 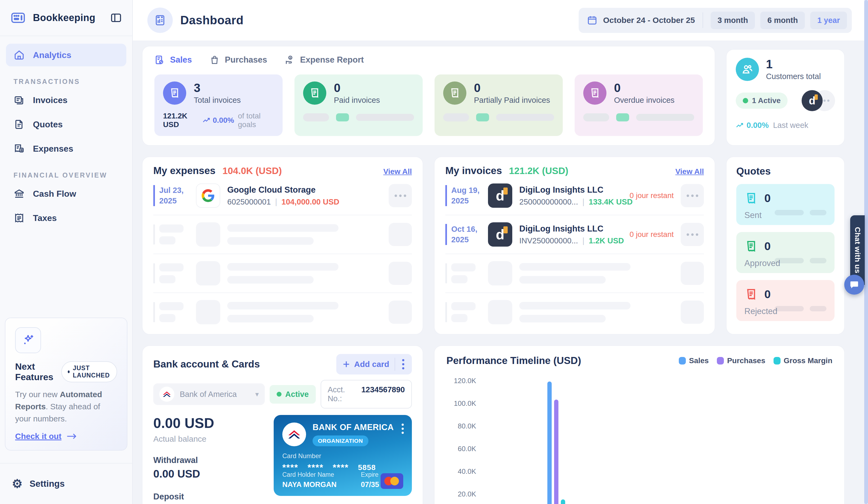 I want to click on next-features-card: Next Features JUST LAUNCHED Try our new …, so click(x=66, y=384).